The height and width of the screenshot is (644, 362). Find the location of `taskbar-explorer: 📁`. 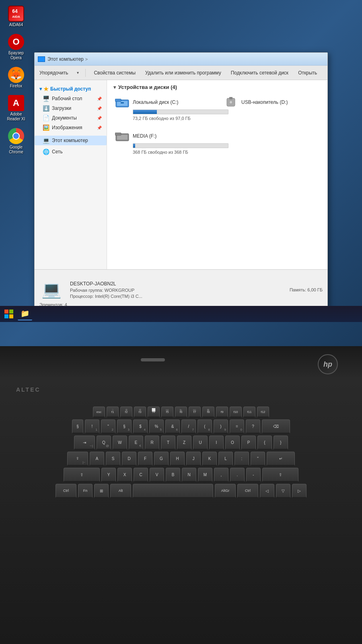

taskbar-explorer: 📁 is located at coordinates (25, 314).